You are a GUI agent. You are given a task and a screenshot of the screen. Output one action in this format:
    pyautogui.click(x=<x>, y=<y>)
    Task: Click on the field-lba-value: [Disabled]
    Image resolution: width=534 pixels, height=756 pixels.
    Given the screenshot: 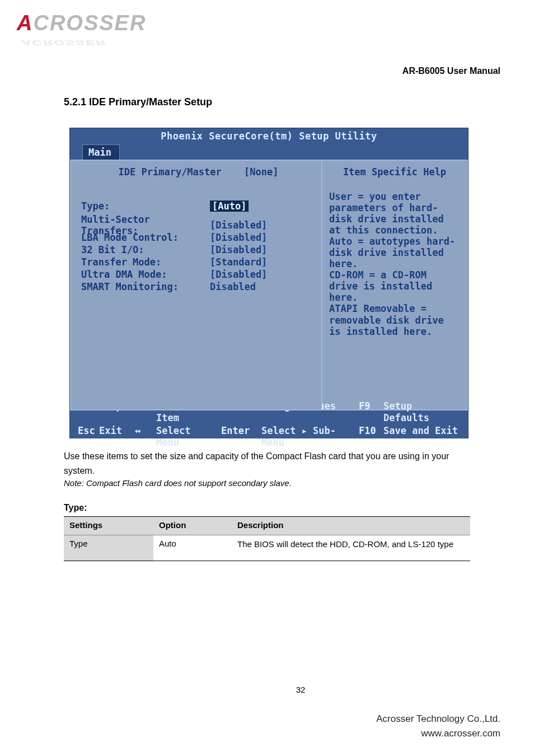 What is the action you would take?
    pyautogui.click(x=238, y=237)
    